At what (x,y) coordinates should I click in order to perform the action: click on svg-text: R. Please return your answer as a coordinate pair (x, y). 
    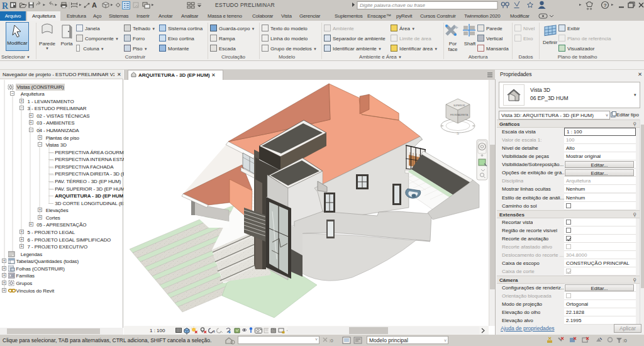
    Looking at the image, I should click on (5, 6).